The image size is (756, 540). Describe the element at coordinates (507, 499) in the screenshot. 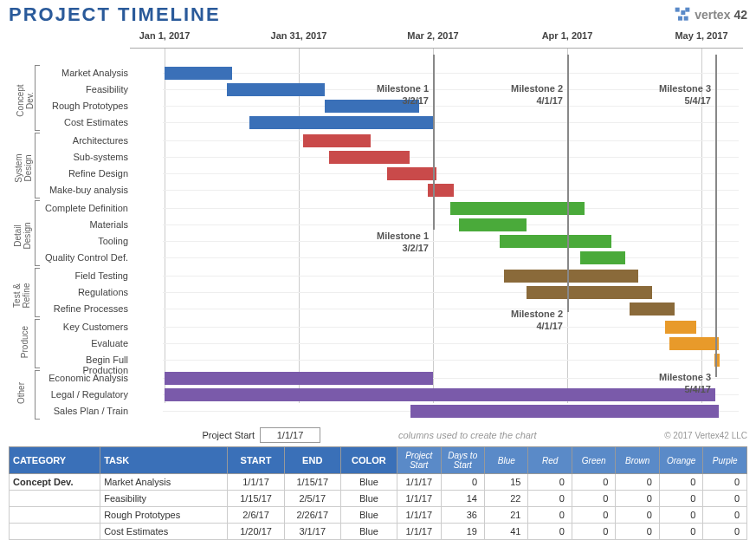

I see `cell: 22` at that location.